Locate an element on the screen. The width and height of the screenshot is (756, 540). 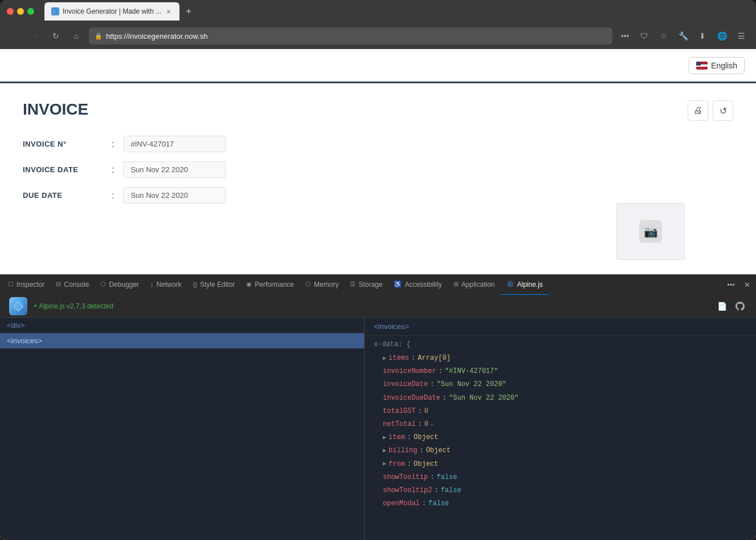
tab-console: ⊟ Console is located at coordinates (72, 285).